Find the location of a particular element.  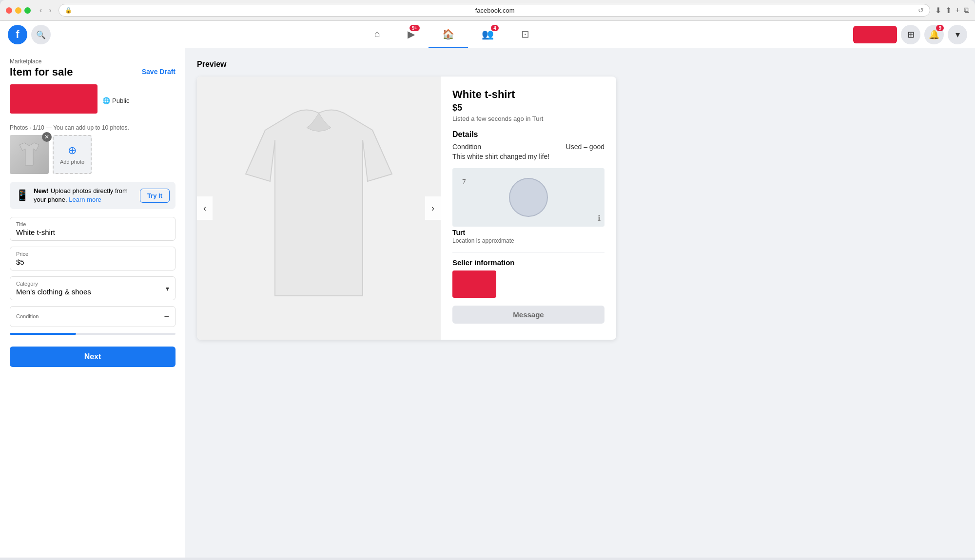

preview-description: This white shirt changed my life! is located at coordinates (528, 156).